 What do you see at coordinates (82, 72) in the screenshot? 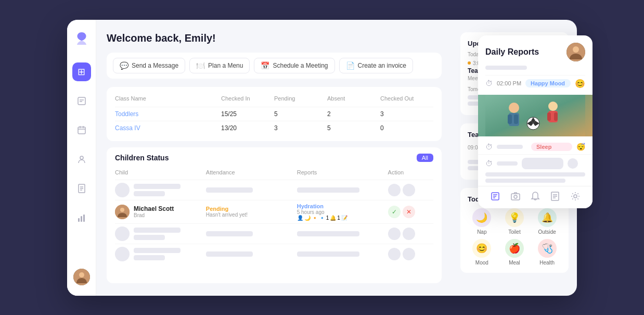
I see `sidebar-item-dashboard: ⊞` at bounding box center [82, 72].